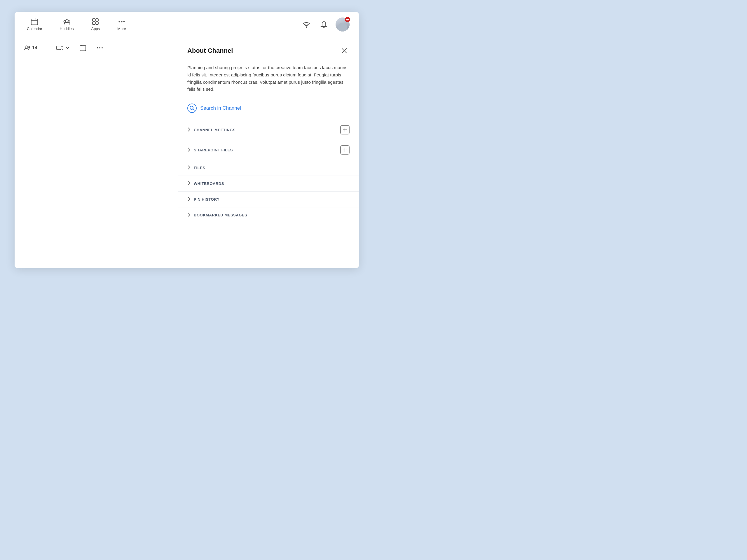 This screenshot has width=747, height=560. What do you see at coordinates (344, 51) in the screenshot?
I see `close-button` at bounding box center [344, 51].